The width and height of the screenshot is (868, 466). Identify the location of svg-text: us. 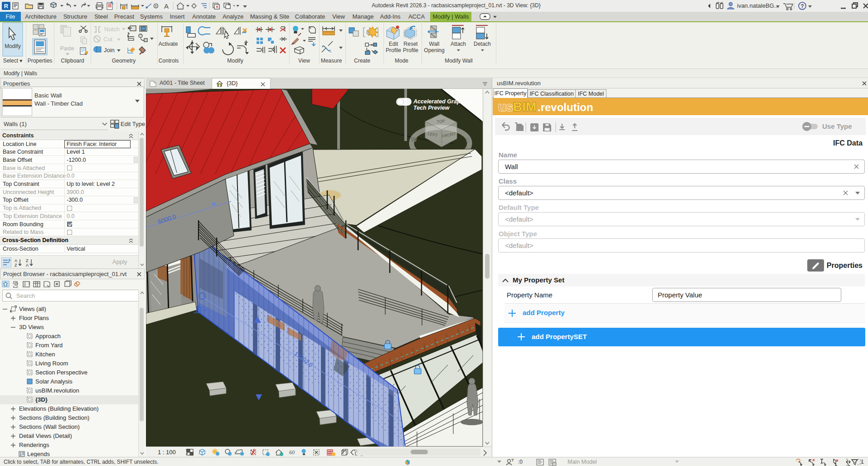
(506, 107).